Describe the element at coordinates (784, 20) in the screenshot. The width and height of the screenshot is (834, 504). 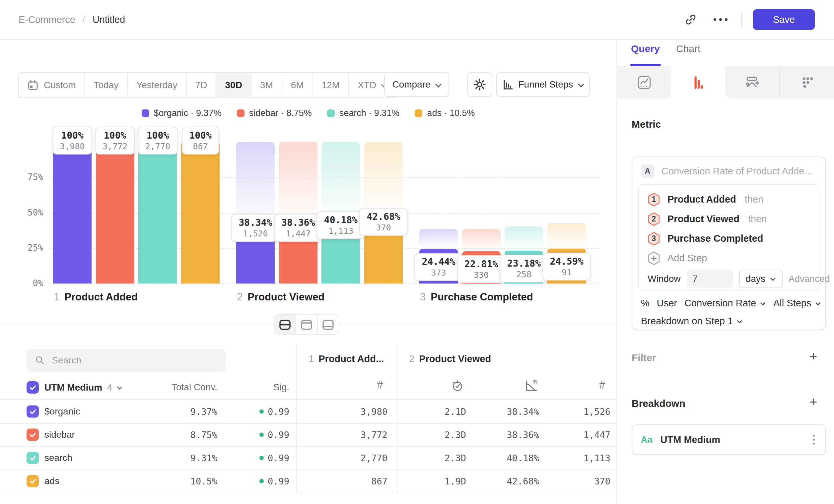
I see `save-button: Save` at that location.